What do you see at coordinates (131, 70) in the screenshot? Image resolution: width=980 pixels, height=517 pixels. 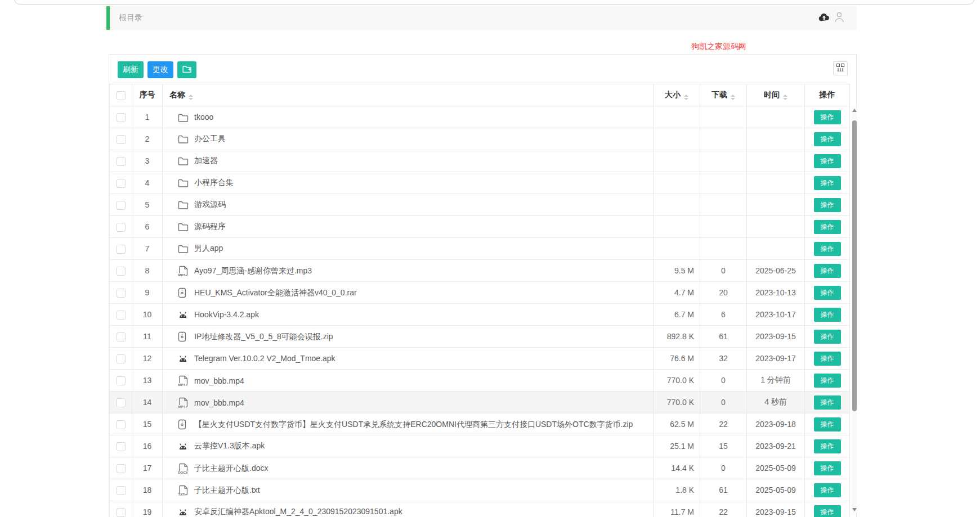 I see `refresh-button: 刷新` at bounding box center [131, 70].